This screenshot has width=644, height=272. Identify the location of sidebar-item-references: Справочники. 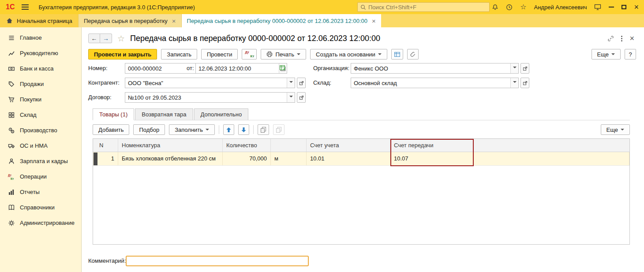
(41, 207).